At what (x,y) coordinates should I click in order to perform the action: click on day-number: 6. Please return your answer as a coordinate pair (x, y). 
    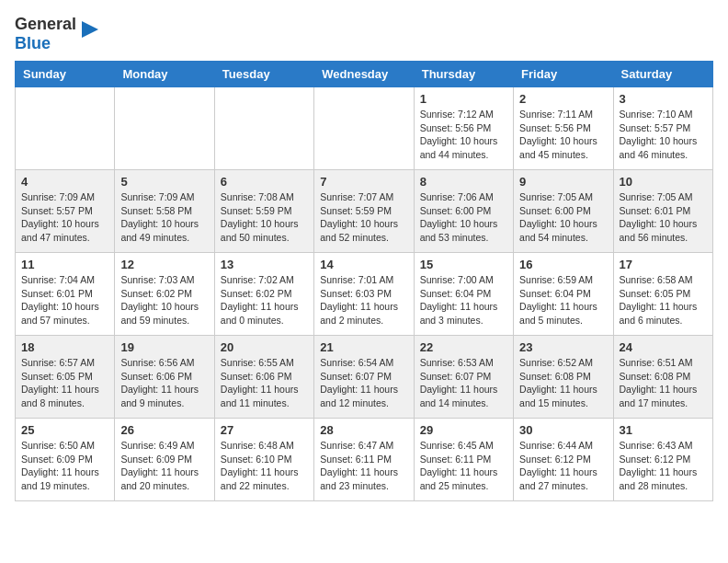
    Looking at the image, I should click on (265, 182).